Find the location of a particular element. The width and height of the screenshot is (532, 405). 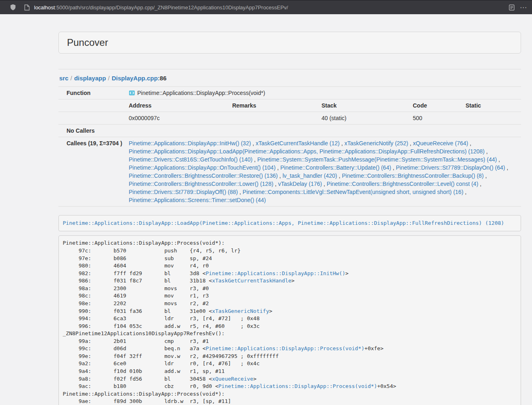

callee-link: Pinetime::Drivers::Cst816S::GetTouchInfo… is located at coordinates (191, 159).